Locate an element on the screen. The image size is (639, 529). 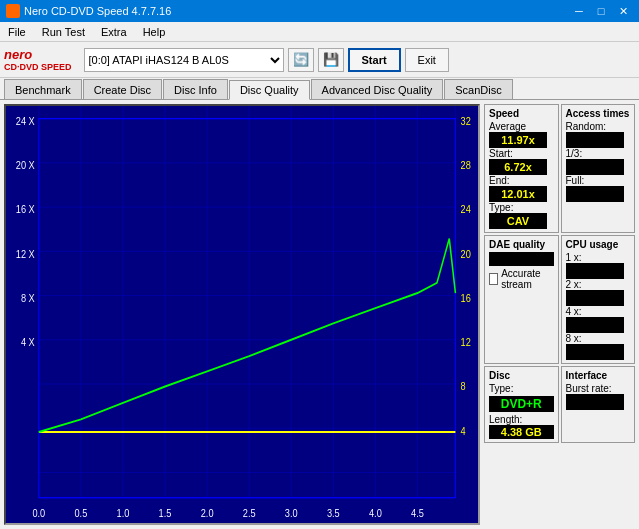
accurate-label: Accurate stream is located at coordinates (527, 279).